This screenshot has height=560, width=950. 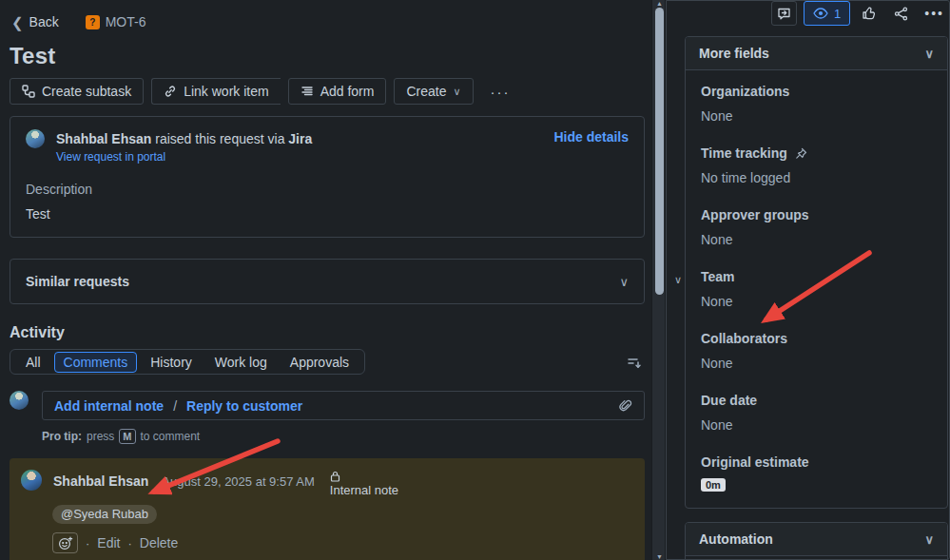 What do you see at coordinates (734, 53) in the screenshot?
I see `more-fields-title: More fields` at bounding box center [734, 53].